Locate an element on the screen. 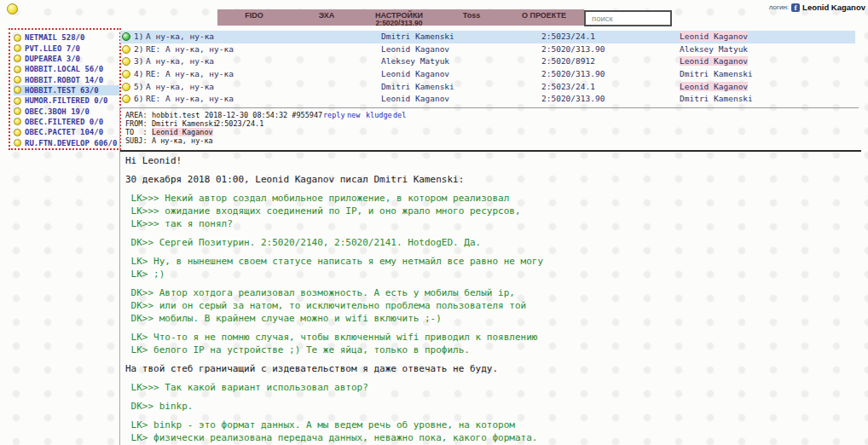 The width and height of the screenshot is (868, 445). subj-label: SUBJ: is located at coordinates (136, 141).